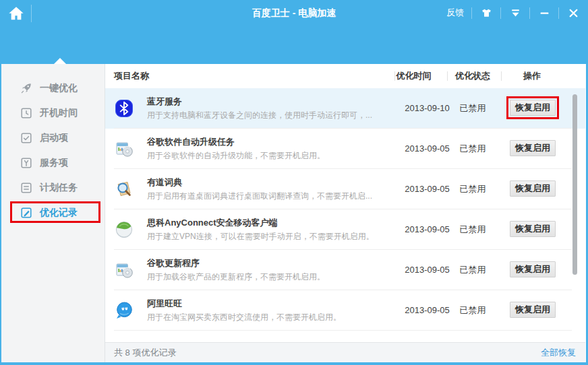 Image resolution: width=588 pixels, height=365 pixels. What do you see at coordinates (473, 76) in the screenshot?
I see `column-header-status: 优化状态` at bounding box center [473, 76].